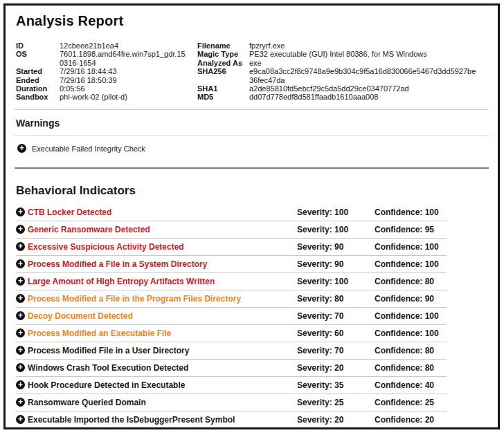  I want to click on behavioral-indicator-row: + Decoy Document Detected Severity: 70 C…, so click(231, 317).